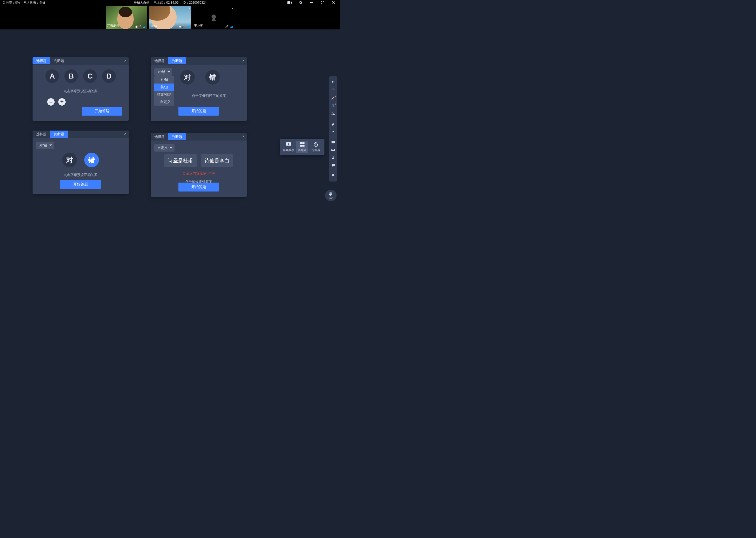  Describe the element at coordinates (154, 27) in the screenshot. I see `participant-name: Nina` at that location.